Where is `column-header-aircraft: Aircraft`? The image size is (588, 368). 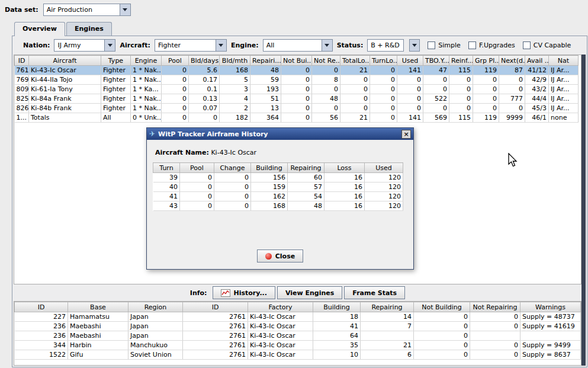
column-header-aircraft: Aircraft is located at coordinates (65, 60).